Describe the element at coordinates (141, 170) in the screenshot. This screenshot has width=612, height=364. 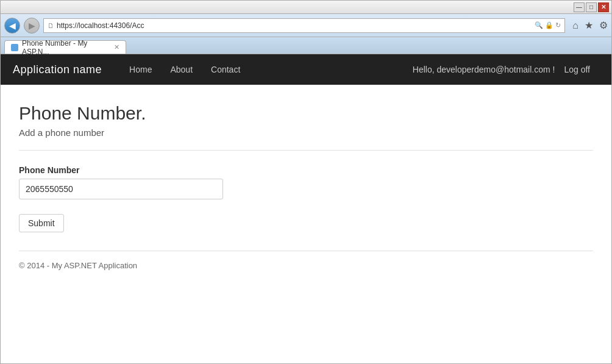
I see `phone-number-label: Phone Number` at that location.